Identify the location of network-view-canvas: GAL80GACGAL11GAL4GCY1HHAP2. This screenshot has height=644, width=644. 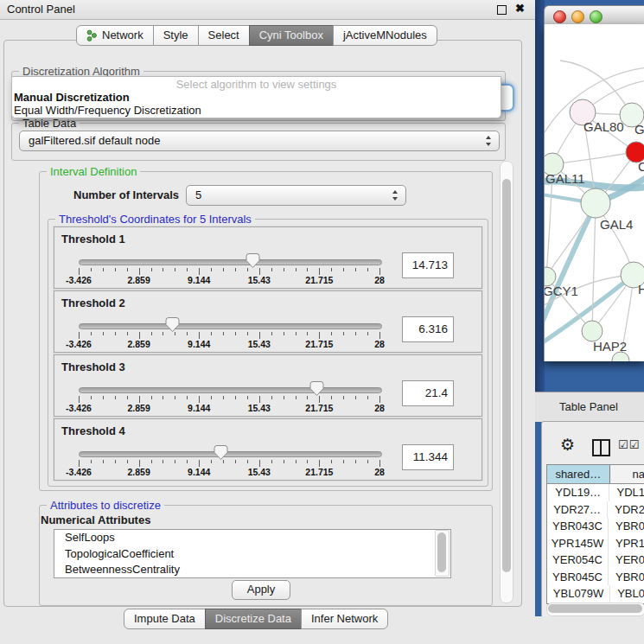
(594, 193).